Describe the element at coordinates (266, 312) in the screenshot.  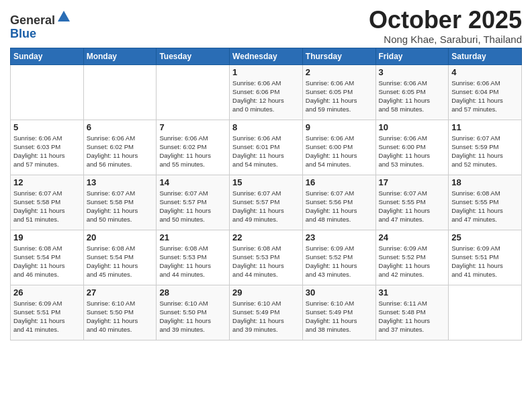
I see `calendar-cell: 29Sunrise: 6:10 AM Sunset: 5:49 PM Dayli…` at that location.